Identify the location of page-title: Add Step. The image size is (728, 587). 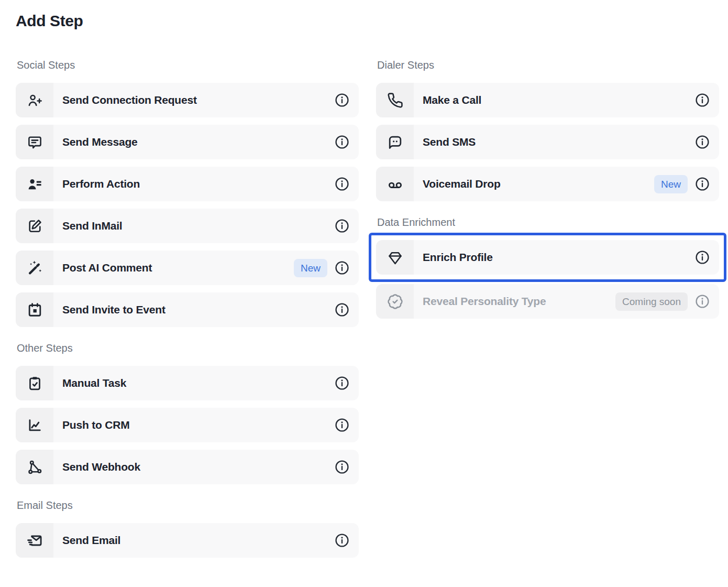
(368, 21).